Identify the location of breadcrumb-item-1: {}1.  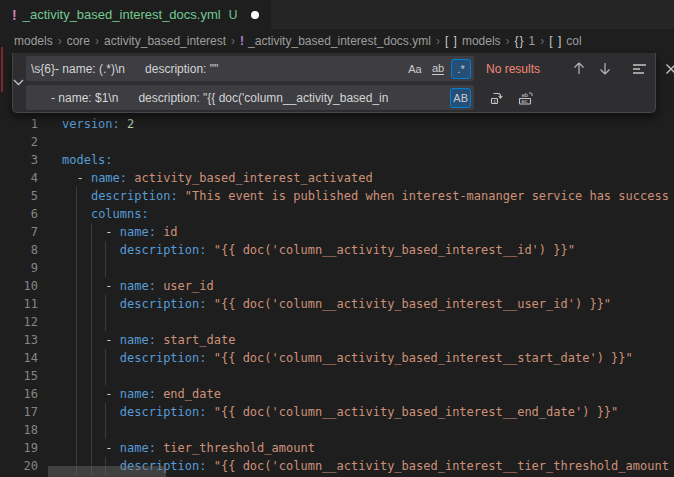
(526, 41).